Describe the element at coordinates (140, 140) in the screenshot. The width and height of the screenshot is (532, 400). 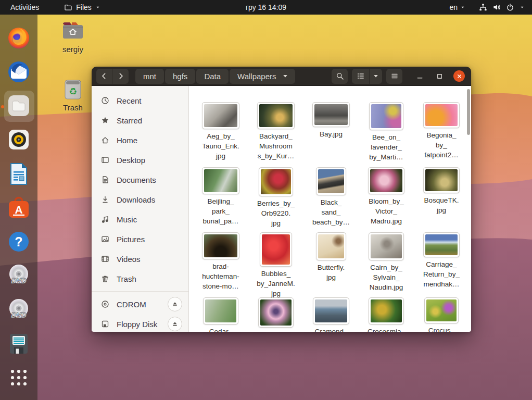
I see `sidebar-item-home: Home` at that location.